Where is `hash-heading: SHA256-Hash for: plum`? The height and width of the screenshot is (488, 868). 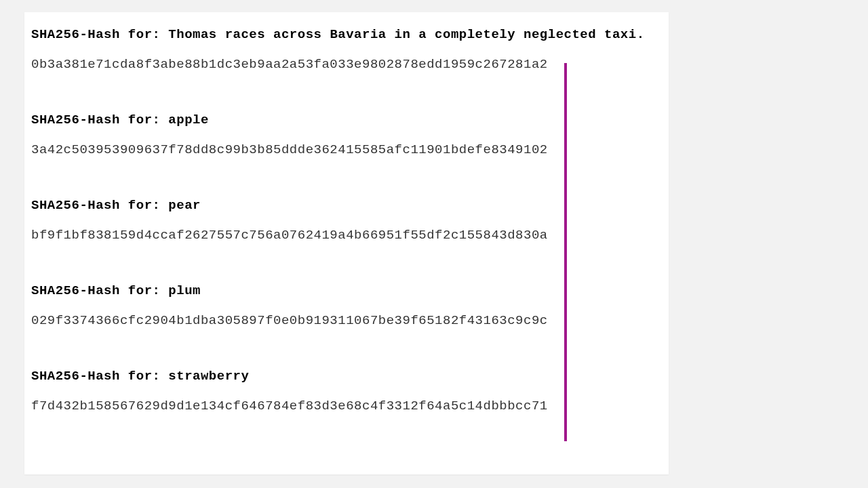 hash-heading: SHA256-Hash for: plum is located at coordinates (347, 291).